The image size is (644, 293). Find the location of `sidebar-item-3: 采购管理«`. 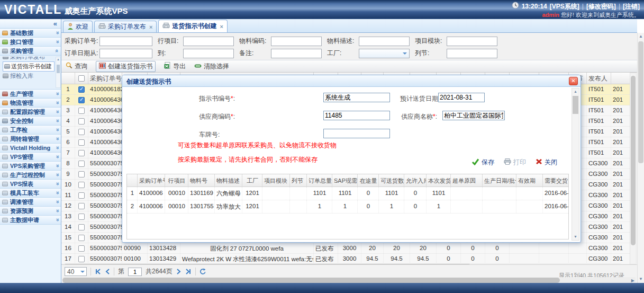

sidebar-item-3: 采购管理« is located at coordinates (31, 51).